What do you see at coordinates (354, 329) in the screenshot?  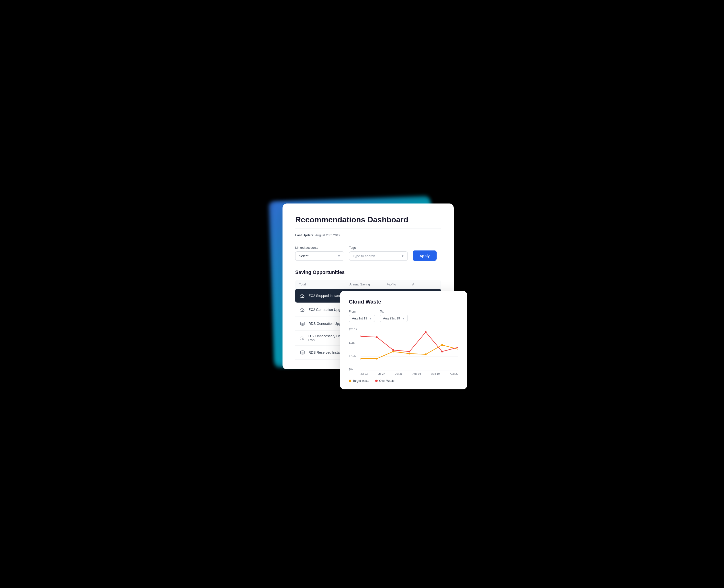 I see `y-label-28.1k: $28.1K` at bounding box center [354, 329].